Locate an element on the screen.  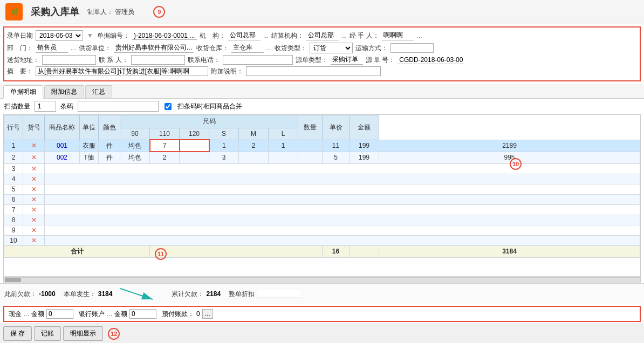
cell-goods-name: 衣服 is located at coordinates (90, 146).